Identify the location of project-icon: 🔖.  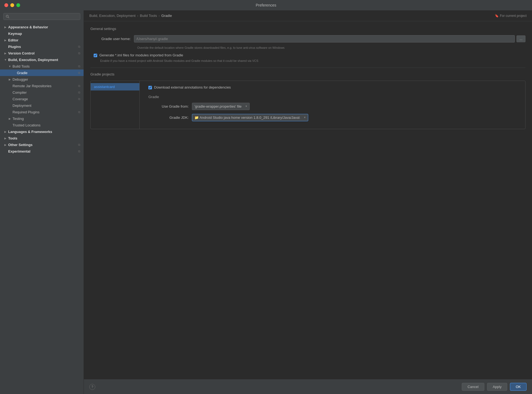
(497, 16).